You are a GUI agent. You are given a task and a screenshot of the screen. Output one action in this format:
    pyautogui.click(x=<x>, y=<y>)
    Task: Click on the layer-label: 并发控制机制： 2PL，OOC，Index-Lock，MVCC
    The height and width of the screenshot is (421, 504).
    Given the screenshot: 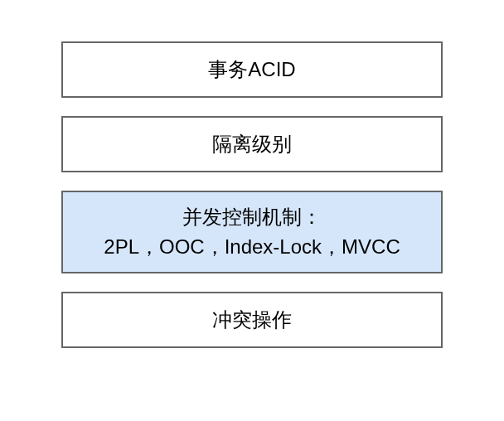 What is the action you would take?
    pyautogui.click(x=252, y=232)
    